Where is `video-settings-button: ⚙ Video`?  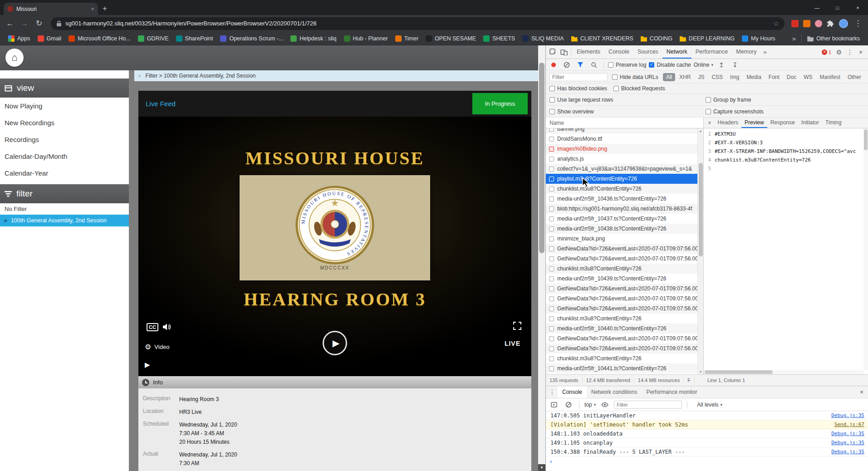
video-settings-button: ⚙ Video is located at coordinates (157, 347).